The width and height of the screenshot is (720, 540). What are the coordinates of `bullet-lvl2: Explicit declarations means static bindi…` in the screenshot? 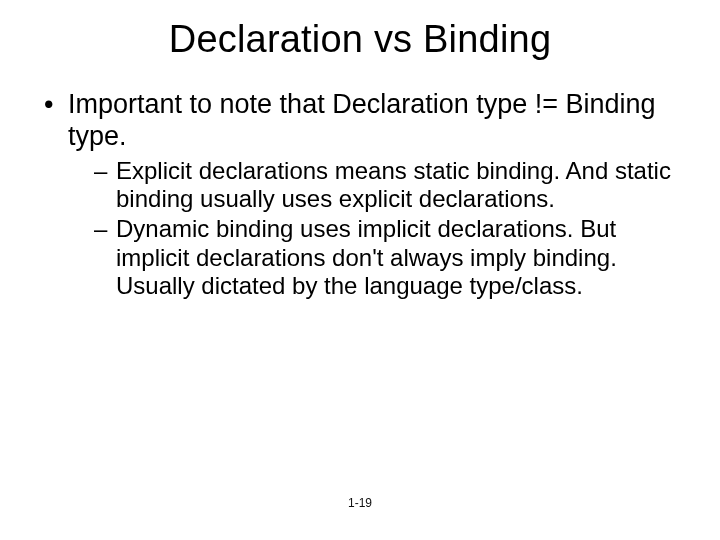 It's located at (392, 186).